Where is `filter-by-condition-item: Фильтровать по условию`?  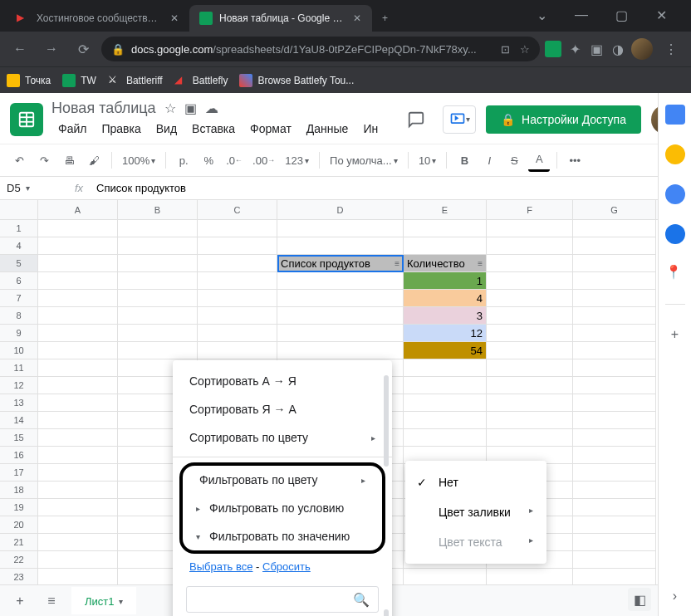 filter-by-condition-item: Фильтровать по условию is located at coordinates (282, 508).